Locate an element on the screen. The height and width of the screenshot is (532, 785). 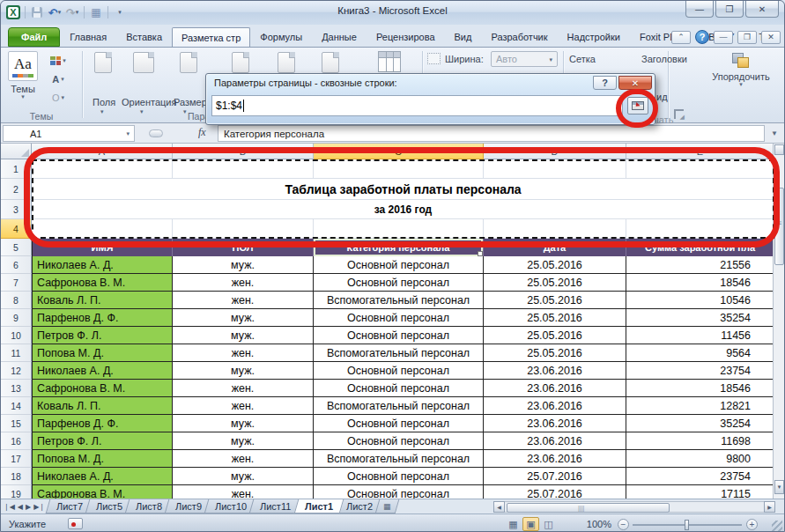
sheet-subtitle-cell: за 2016 год is located at coordinates (404, 210).